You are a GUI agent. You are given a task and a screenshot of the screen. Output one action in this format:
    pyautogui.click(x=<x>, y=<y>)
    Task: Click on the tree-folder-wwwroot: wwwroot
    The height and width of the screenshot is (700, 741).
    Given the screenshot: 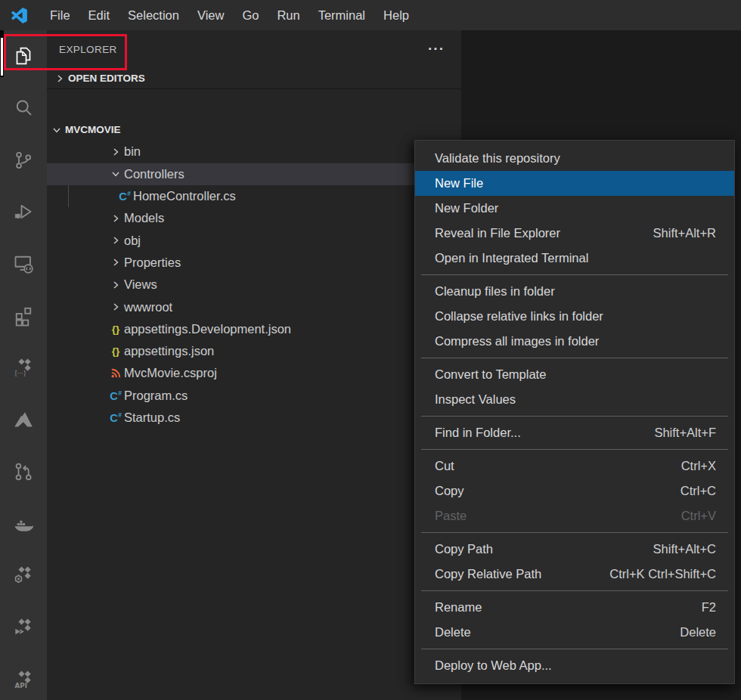 What is the action you would take?
    pyautogui.click(x=254, y=307)
    